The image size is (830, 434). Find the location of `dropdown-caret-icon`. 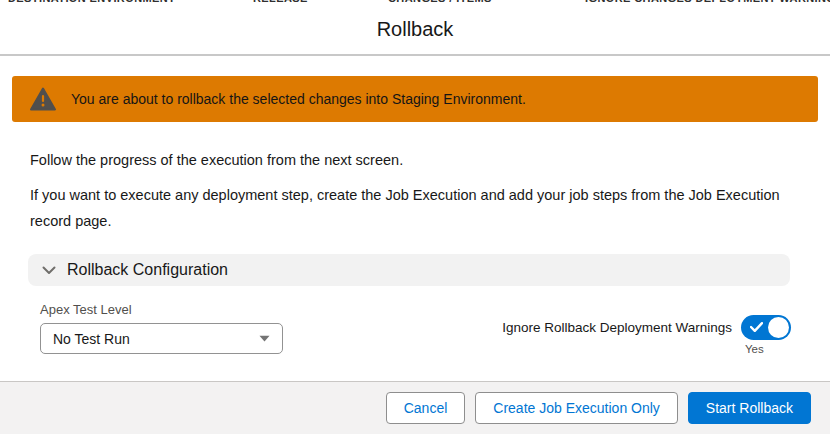

dropdown-caret-icon is located at coordinates (264, 338).